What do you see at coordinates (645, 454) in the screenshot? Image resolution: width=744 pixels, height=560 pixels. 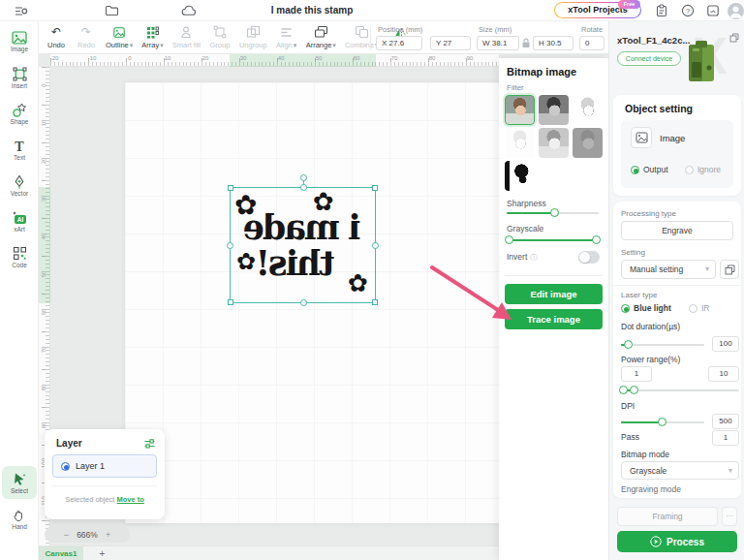 I see `bitmap-mode-label: Bitmap mode` at bounding box center [645, 454].